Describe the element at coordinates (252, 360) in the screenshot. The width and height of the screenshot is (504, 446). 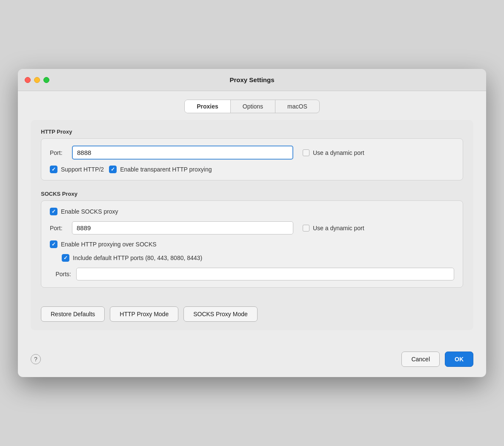
I see `footer: ? Cancel OK` at that location.